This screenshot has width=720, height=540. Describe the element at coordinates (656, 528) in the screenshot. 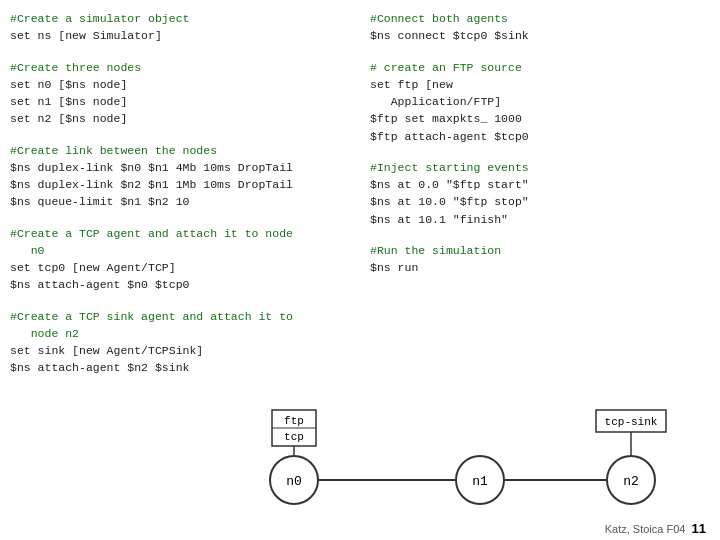

I see `footer: Katz, Stoica F04 11` at that location.